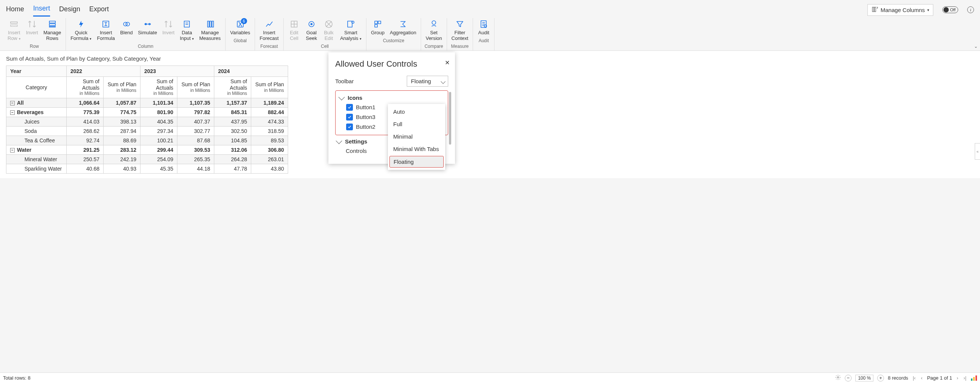  Describe the element at coordinates (417, 162) in the screenshot. I see `dropdown-option-floating: Floating` at that location.